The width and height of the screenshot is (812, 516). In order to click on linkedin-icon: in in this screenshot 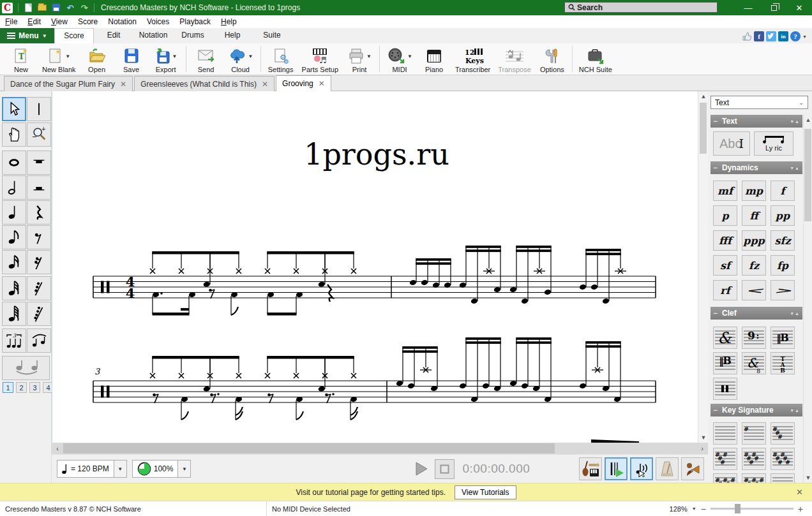, I will do `click(783, 36)`.